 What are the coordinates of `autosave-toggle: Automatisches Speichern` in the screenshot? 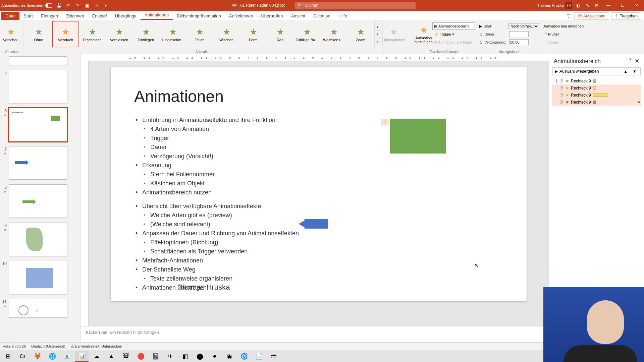 It's located at (28, 5).